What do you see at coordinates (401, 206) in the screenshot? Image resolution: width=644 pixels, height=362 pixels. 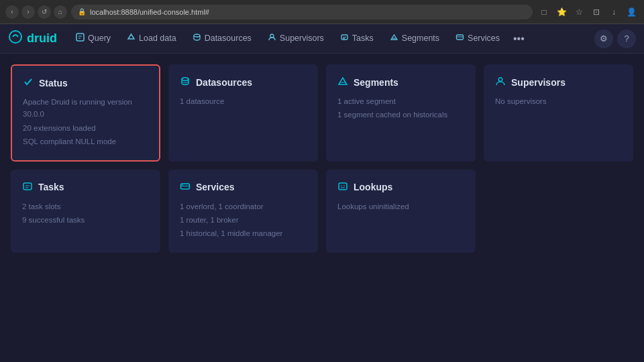 I see `lookups-detail-1: Lookups uninitialized` at bounding box center [401, 206].